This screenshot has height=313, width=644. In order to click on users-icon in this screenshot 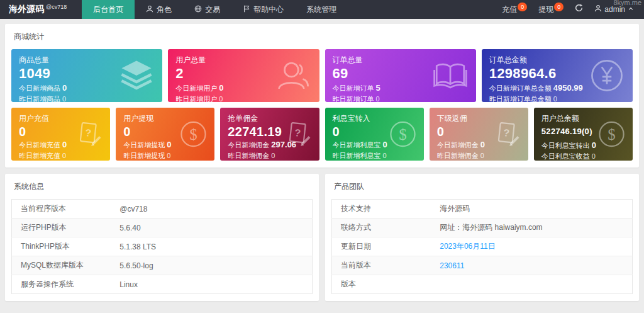, I will do `click(294, 76)`.